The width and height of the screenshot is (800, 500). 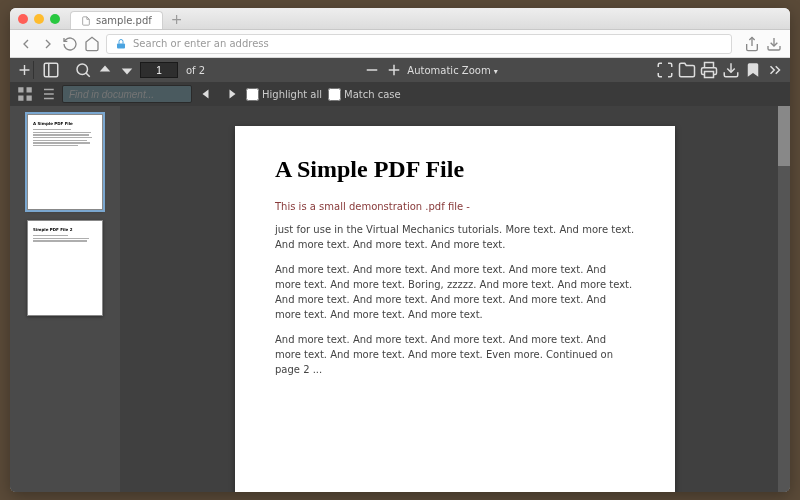 What do you see at coordinates (775, 70) in the screenshot?
I see `tools-icon` at bounding box center [775, 70].